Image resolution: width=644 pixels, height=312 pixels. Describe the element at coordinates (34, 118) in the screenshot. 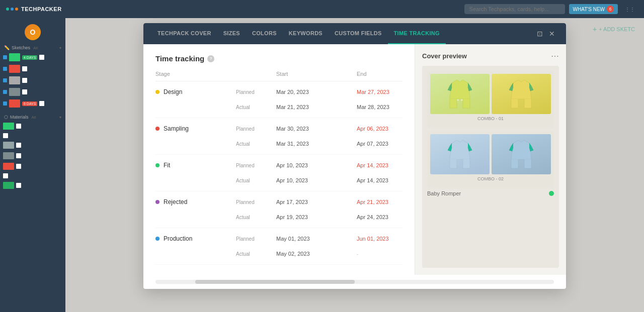

I see `materials-filter: All` at that location.